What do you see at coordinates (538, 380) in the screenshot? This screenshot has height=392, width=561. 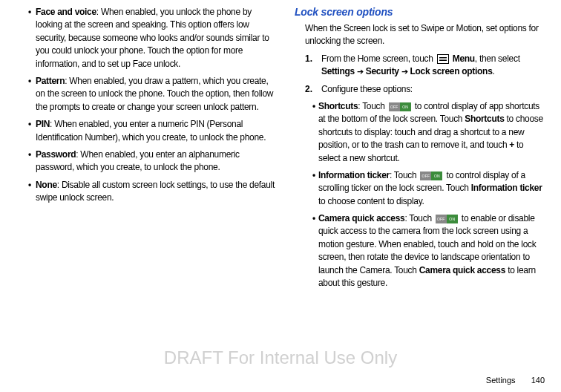 I see `footer-page: 140` at bounding box center [538, 380].